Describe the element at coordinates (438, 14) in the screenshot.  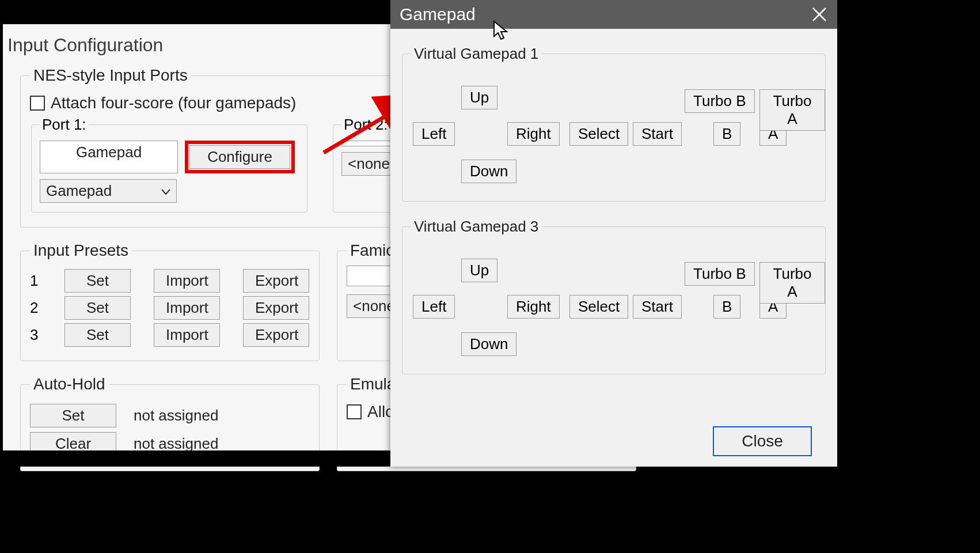
I see `dialog-title: Gamepad` at that location.